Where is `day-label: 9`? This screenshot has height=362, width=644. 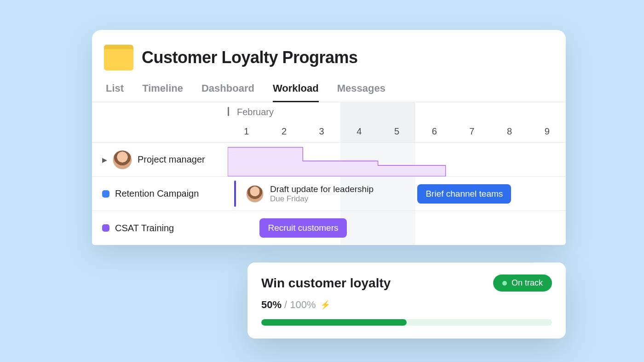
day-label: 9 is located at coordinates (547, 132).